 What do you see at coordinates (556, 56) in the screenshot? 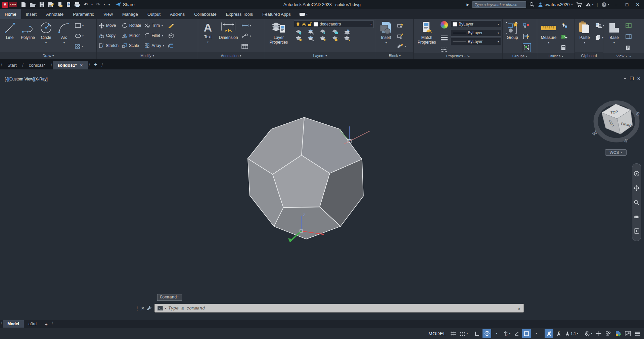
I see `panel-label-utilities: Utilities▾` at bounding box center [556, 56].